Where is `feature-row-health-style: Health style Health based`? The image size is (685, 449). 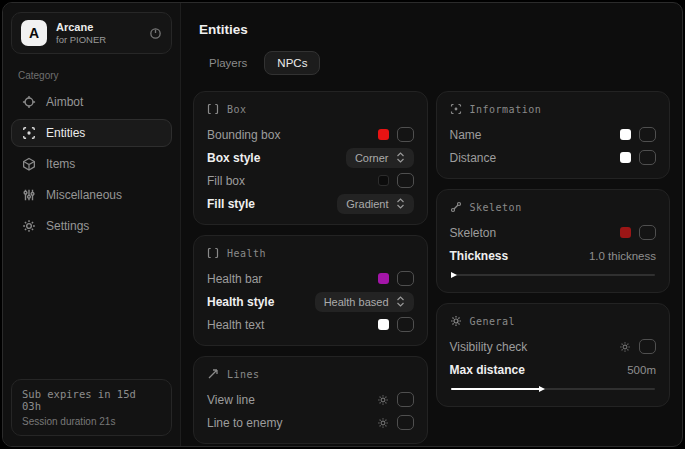
feature-row-health-style: Health style Health based is located at coordinates (310, 302).